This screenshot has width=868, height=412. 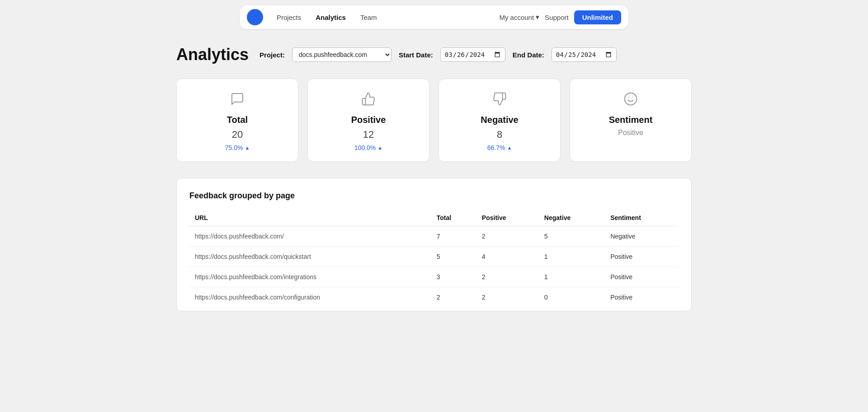 What do you see at coordinates (369, 17) in the screenshot?
I see `nav-link-team: Team` at bounding box center [369, 17].